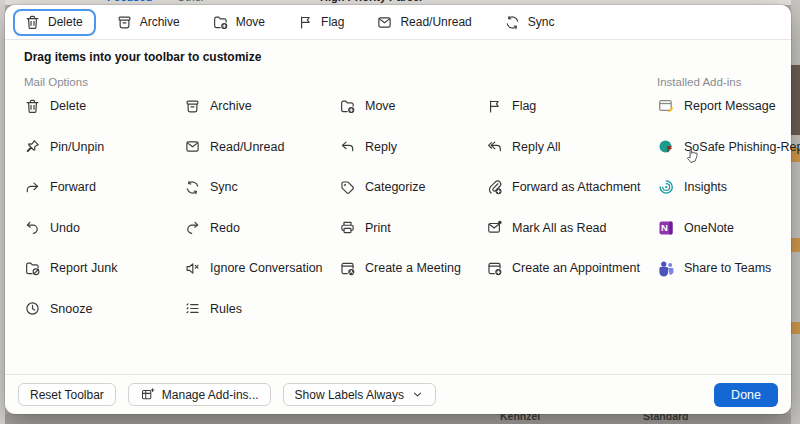  Describe the element at coordinates (398, 394) in the screenshot. I see `dialog-footer: Reset Toolbar Manage Add-ins... Show Lab…` at that location.